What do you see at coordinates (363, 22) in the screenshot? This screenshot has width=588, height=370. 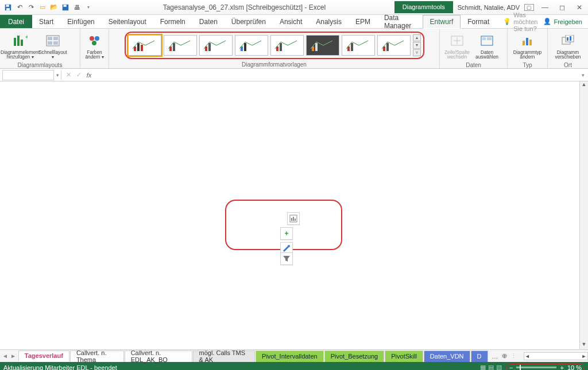 I see `tab-epm: EPM` at bounding box center [363, 22].